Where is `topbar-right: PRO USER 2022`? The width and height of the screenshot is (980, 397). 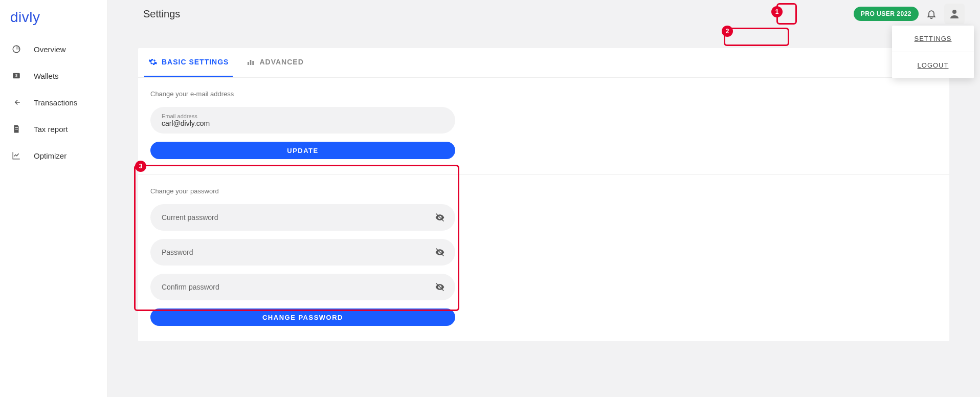
topbar-right: PRO USER 2022 is located at coordinates (909, 14).